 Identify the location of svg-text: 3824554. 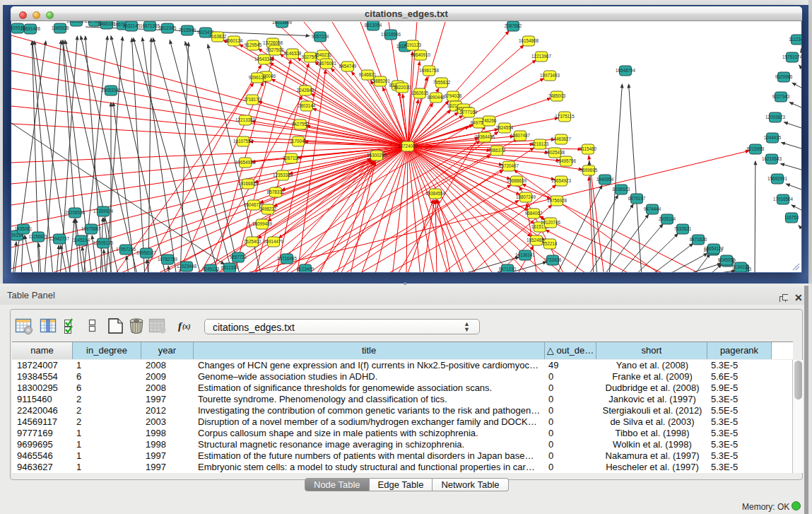
(505, 127).